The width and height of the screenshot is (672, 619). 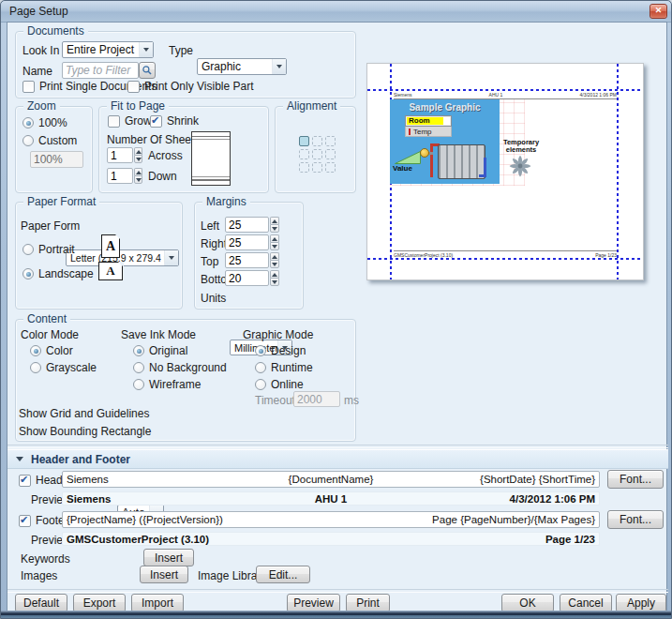 What do you see at coordinates (275, 261) in the screenshot?
I see `margin-top-arrows` at bounding box center [275, 261].